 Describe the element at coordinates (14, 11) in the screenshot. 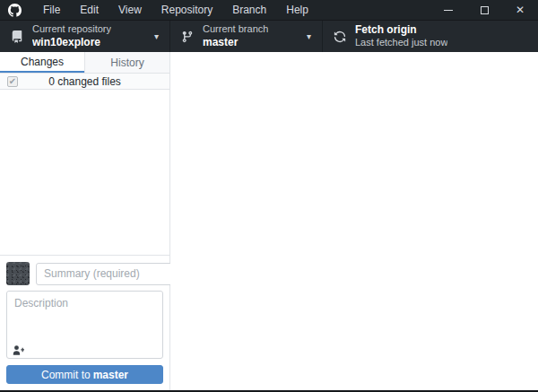

I see `github-logo-icon` at that location.